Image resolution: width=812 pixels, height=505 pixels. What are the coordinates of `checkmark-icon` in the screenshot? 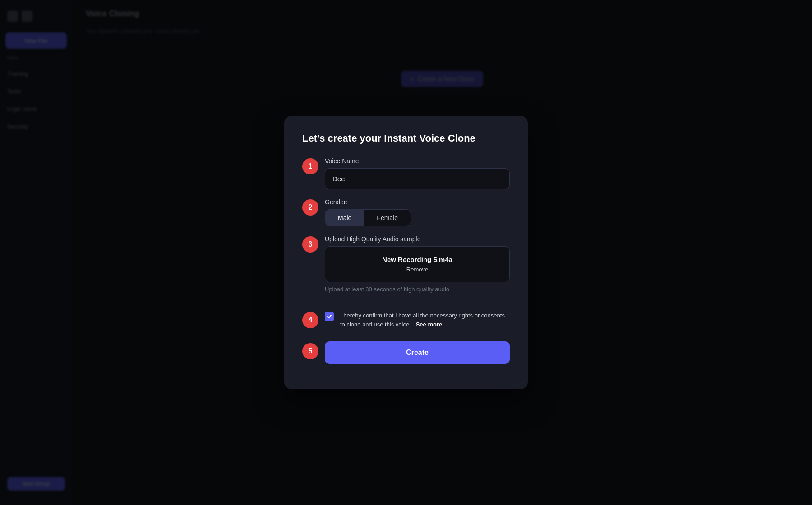 It's located at (329, 317).